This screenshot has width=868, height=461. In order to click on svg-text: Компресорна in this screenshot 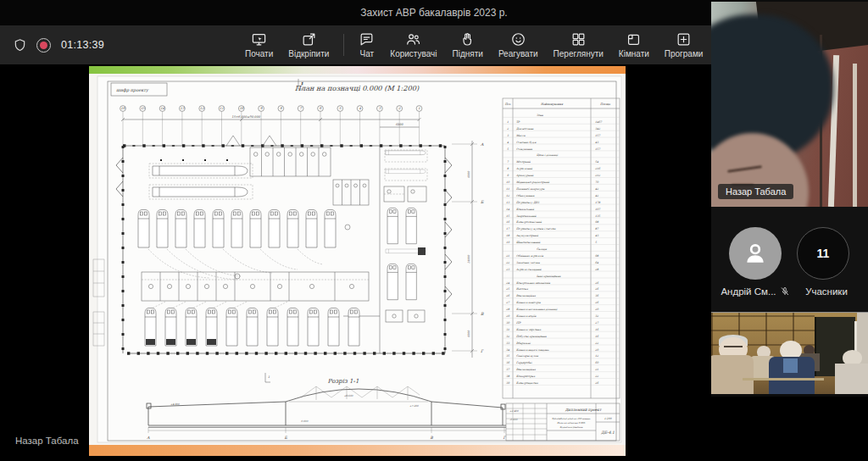, I will do `click(526, 376)`.